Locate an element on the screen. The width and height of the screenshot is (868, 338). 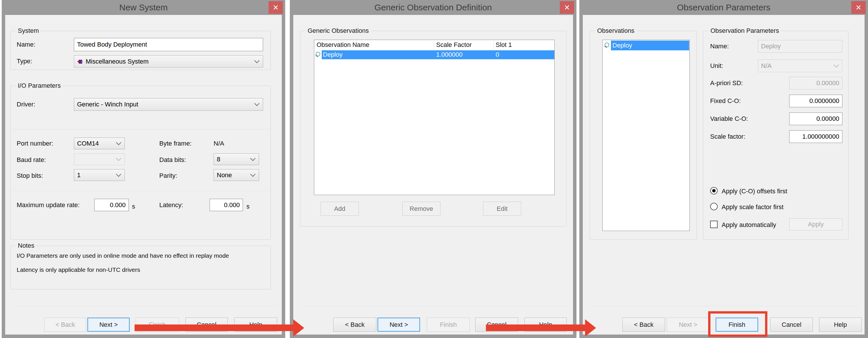
byte-frame-label: Byte frame: is located at coordinates (175, 144).